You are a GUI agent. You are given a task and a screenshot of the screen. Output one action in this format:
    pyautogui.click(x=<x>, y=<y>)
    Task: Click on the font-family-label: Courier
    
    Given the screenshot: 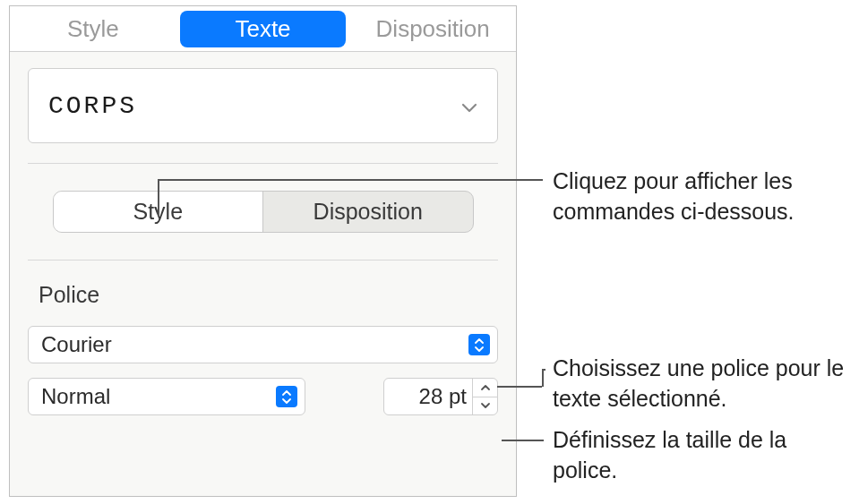 What is the action you would take?
    pyautogui.click(x=77, y=345)
    